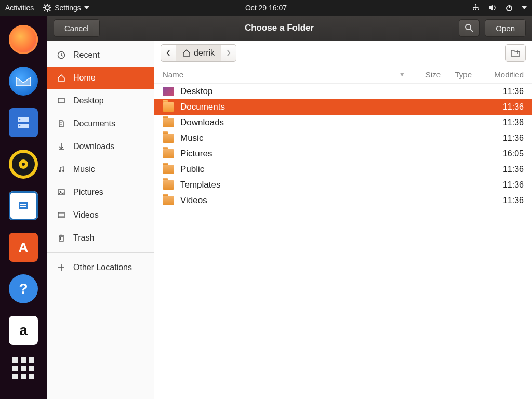 The height and width of the screenshot is (399, 532). Describe the element at coordinates (515, 53) in the screenshot. I see `new-folder-button` at that location.